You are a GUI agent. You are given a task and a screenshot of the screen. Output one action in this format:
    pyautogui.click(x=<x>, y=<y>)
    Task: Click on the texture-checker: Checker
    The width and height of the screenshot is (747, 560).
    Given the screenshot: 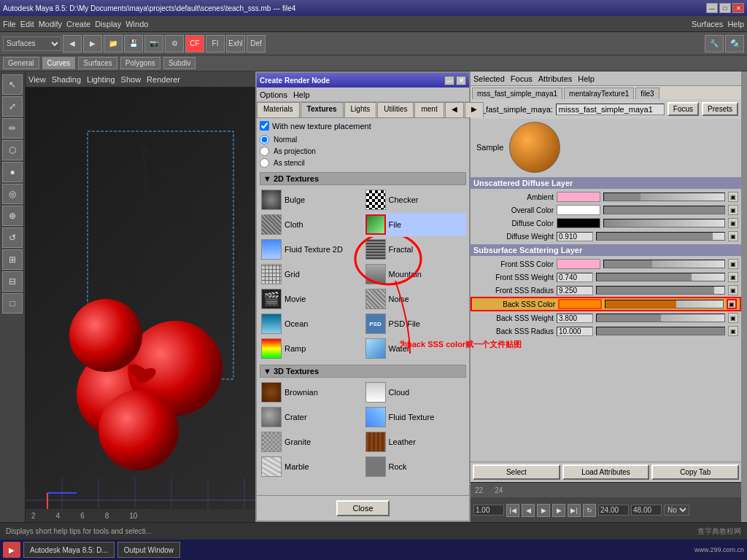 What is the action you would take?
    pyautogui.click(x=416, y=200)
    